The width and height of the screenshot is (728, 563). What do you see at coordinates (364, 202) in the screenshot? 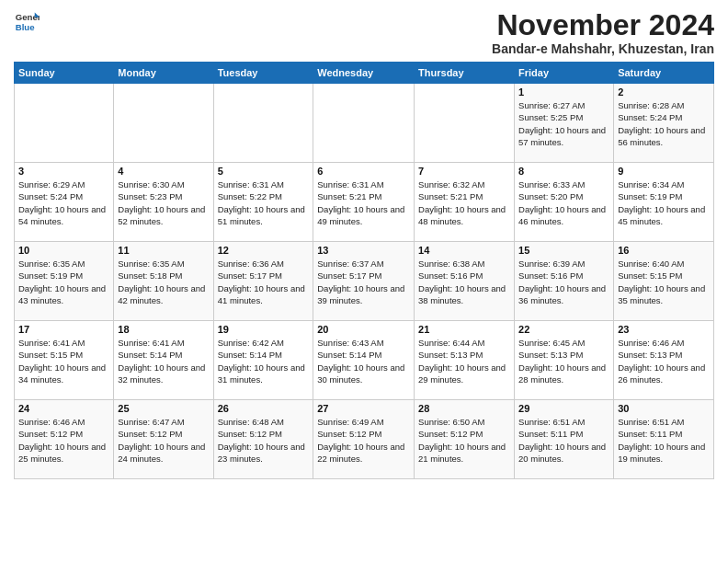
I see `day-cell: 6Sunrise: 6:31 AM Sunset: 5:21 PM Daylig…` at bounding box center [364, 202].